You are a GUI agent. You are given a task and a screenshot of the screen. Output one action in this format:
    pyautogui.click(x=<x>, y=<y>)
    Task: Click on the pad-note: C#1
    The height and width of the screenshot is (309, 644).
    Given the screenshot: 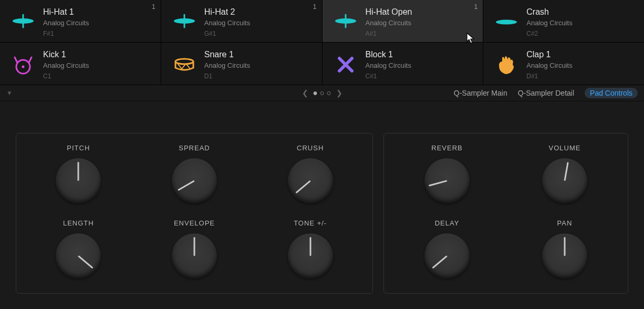 What is the action you would take?
    pyautogui.click(x=389, y=76)
    